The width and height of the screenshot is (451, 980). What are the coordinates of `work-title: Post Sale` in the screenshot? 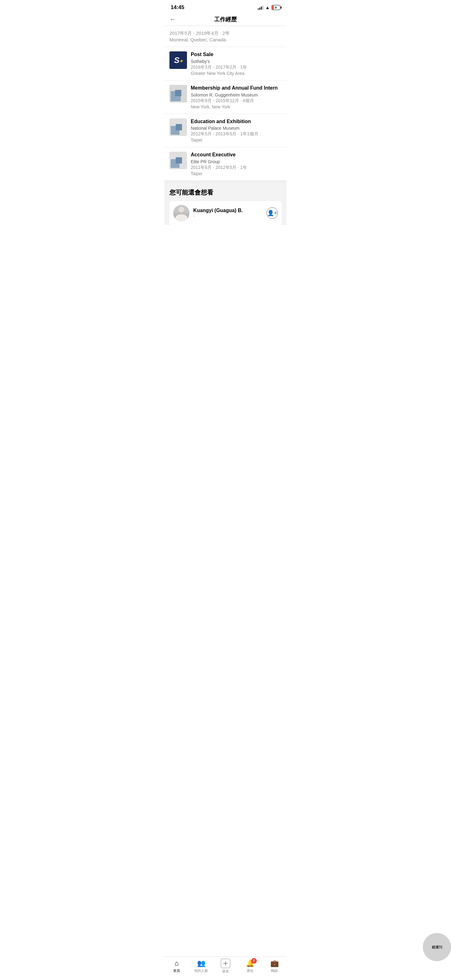 It's located at (236, 55).